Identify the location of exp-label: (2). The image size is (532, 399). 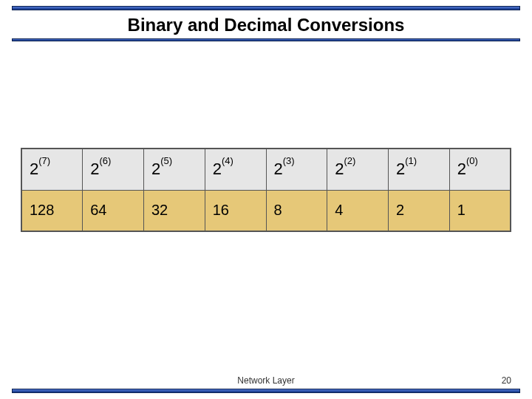
(350, 161).